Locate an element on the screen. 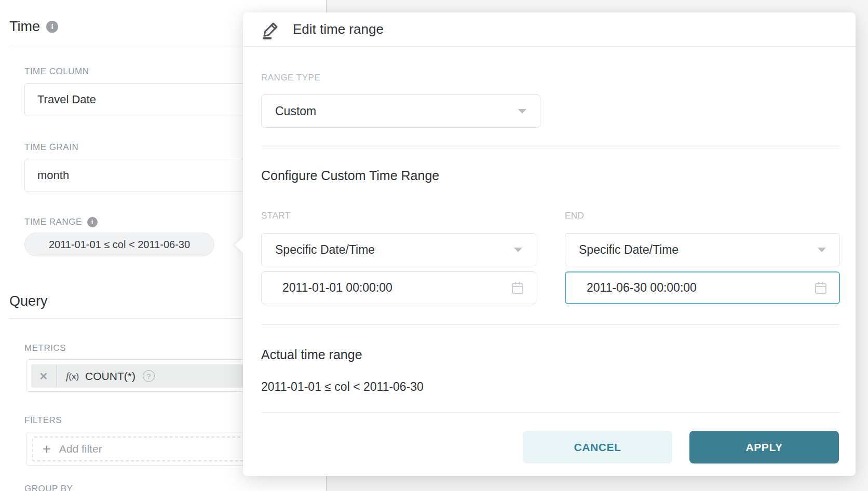  start-label: START is located at coordinates (276, 216).